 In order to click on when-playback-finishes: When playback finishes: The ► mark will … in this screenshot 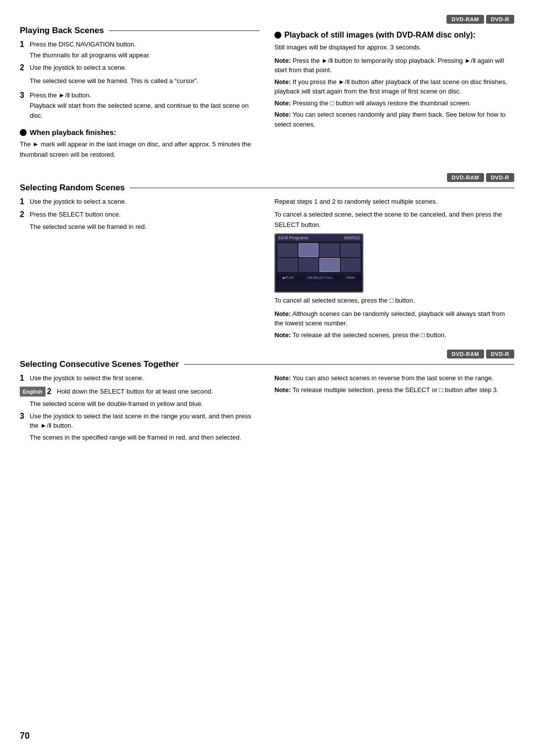, I will do `click(139, 144)`.